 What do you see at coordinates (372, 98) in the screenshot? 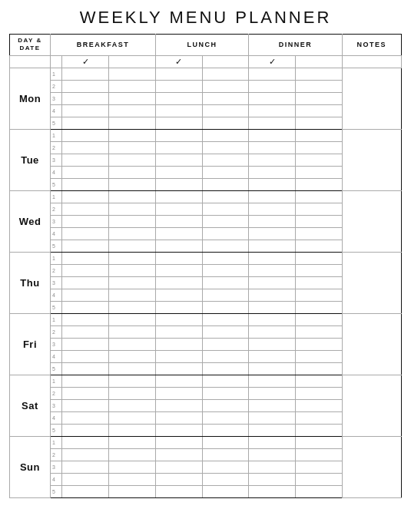
I see `notes-cell-mon` at bounding box center [372, 98].